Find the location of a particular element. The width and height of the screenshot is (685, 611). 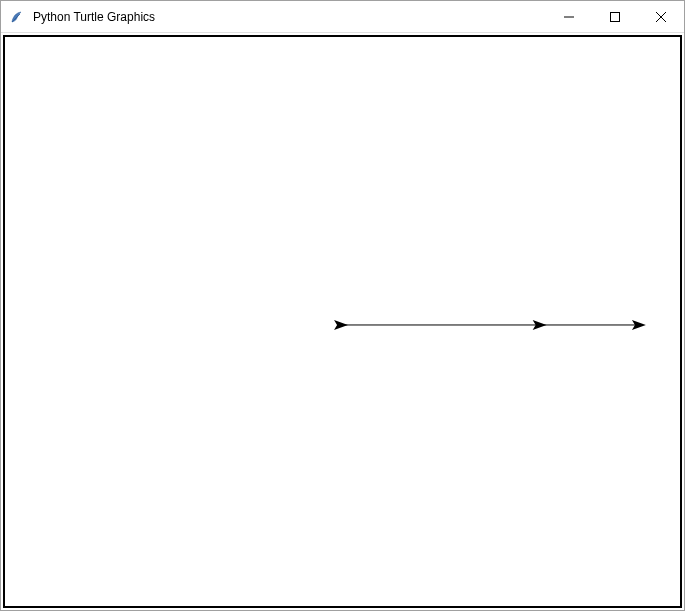

minimize-button is located at coordinates (569, 16).